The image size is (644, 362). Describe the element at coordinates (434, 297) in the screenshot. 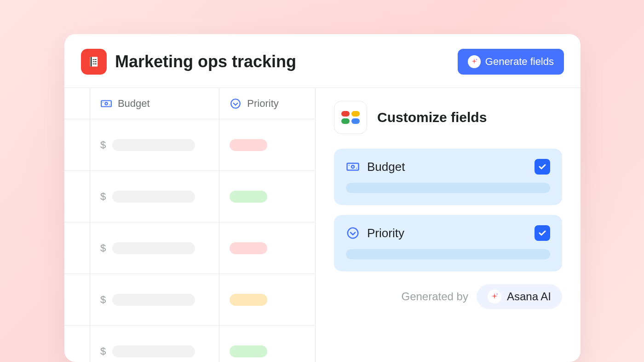

I see `generated-by-label: Generated by` at that location.